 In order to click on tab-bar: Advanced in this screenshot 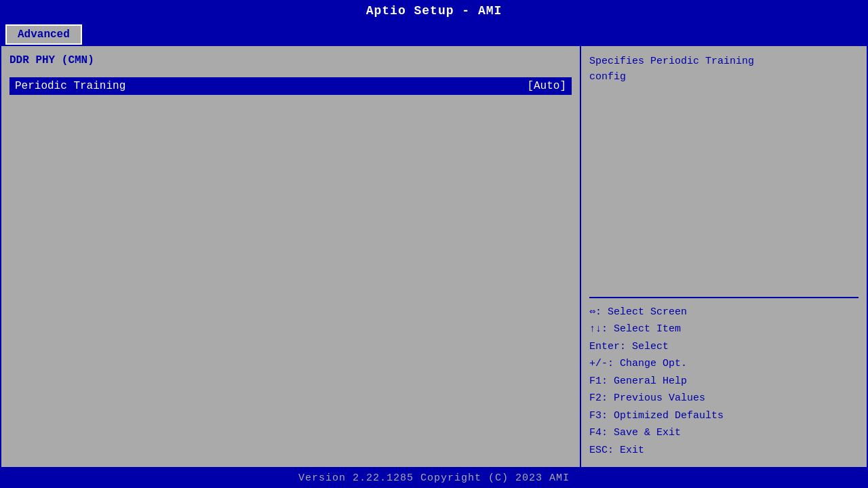, I will do `click(434, 33)`.